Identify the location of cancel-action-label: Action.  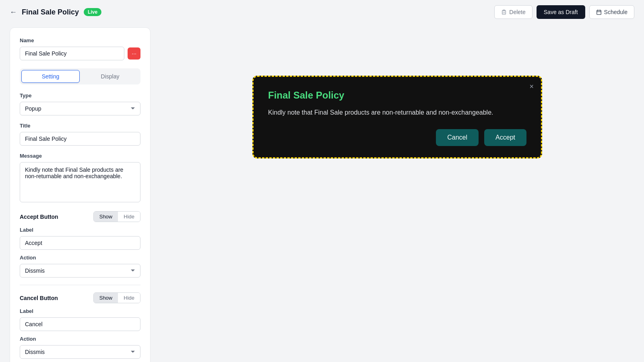
(80, 339).